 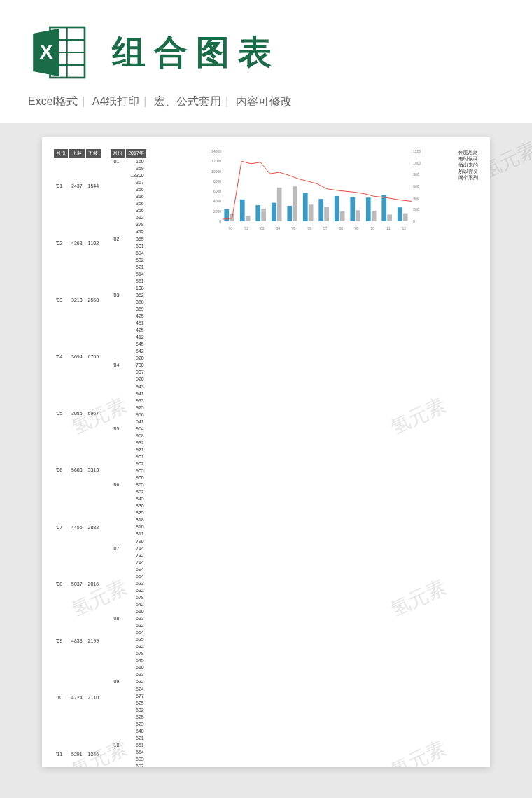 I want to click on svg-text: 400, so click(x=416, y=198).